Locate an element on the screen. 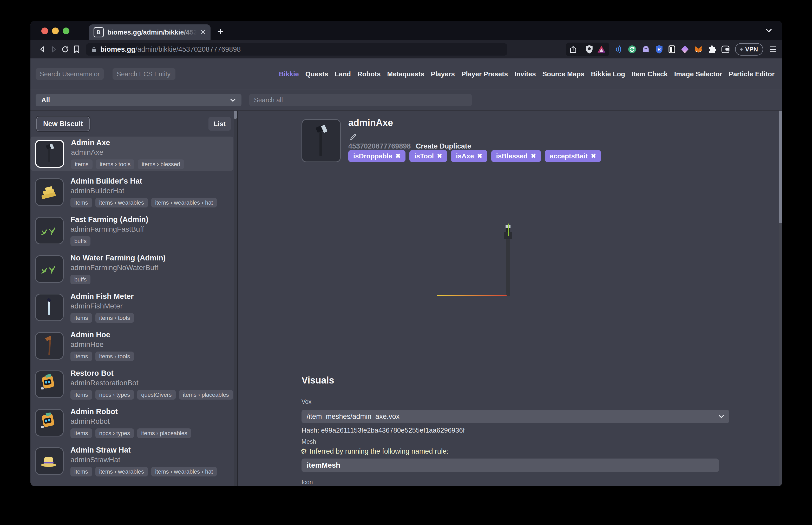  hoe-thumbnail-icon is located at coordinates (49, 346).